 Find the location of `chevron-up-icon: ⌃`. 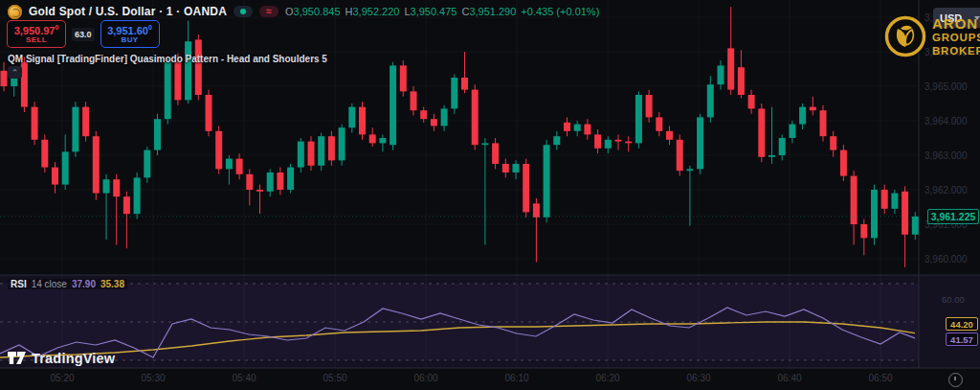

chevron-up-icon: ⌃ is located at coordinates (15, 73).